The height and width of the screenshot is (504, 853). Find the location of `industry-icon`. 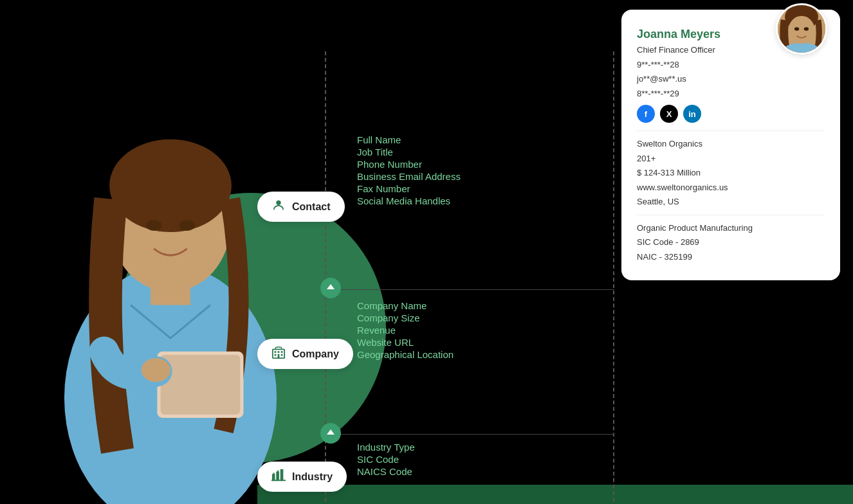

industry-icon is located at coordinates (279, 477).